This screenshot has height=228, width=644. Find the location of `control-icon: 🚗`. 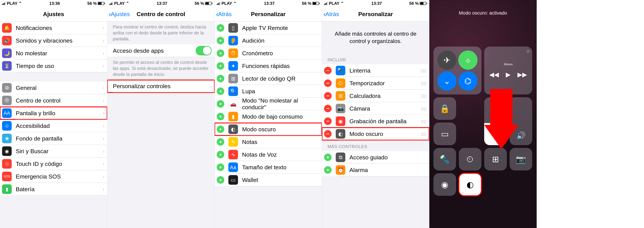

control-icon: 🚗 is located at coordinates (233, 104).